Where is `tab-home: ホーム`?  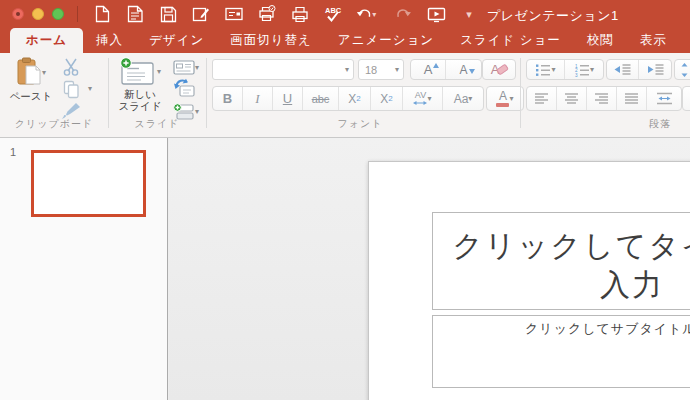
tab-home: ホーム is located at coordinates (46, 40).